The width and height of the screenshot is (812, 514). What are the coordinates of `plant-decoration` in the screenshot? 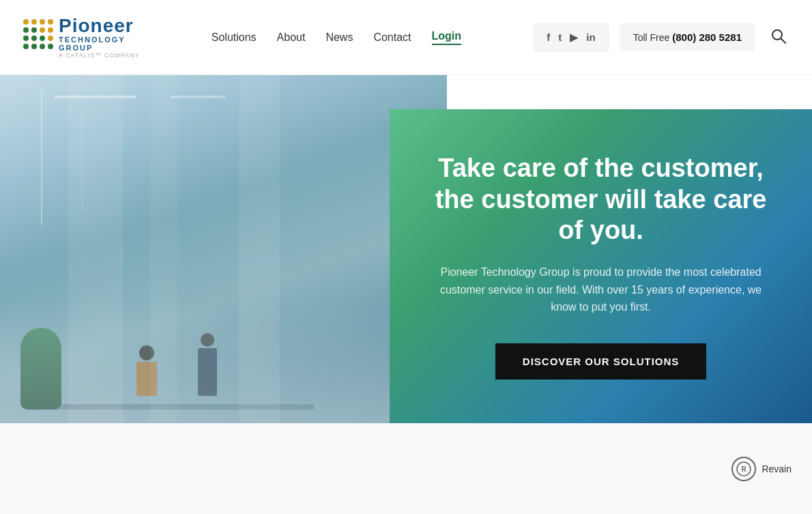 It's located at (41, 369).